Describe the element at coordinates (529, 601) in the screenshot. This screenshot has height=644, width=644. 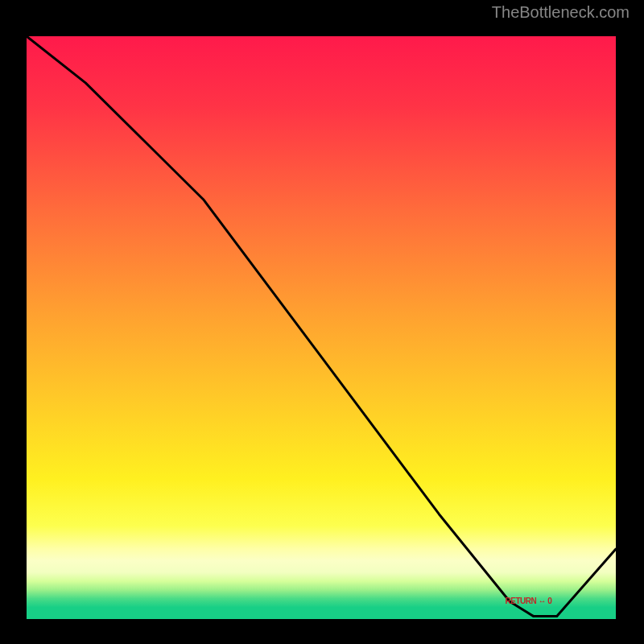
I see `minima-annotation: RETURN ↔ 0` at that location.